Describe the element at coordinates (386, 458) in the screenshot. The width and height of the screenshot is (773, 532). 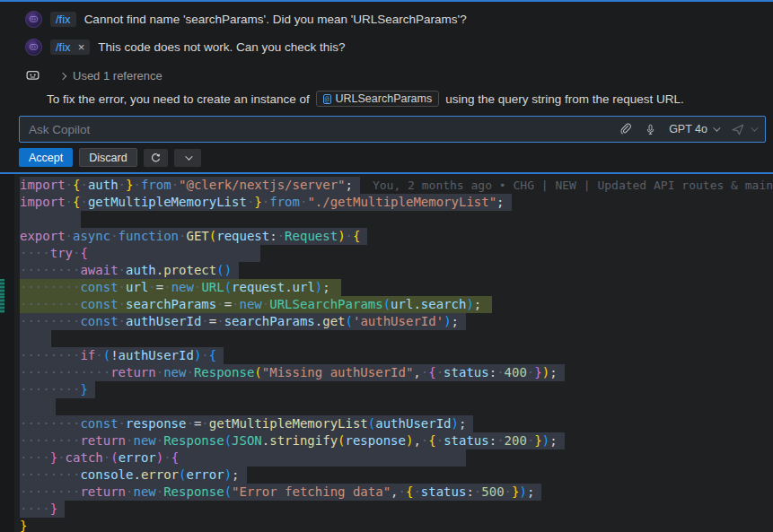
I see `code-line: ····}·catch·(error)·{` at that location.